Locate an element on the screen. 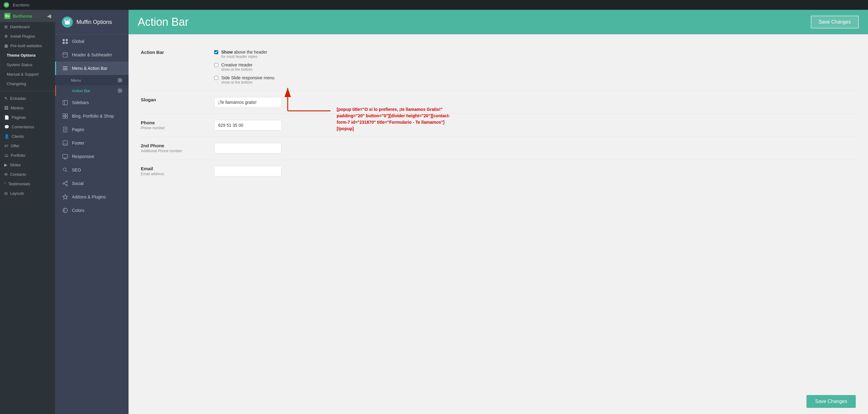  wp-menu-dashboard: ⊞ Dashboard is located at coordinates (28, 27).